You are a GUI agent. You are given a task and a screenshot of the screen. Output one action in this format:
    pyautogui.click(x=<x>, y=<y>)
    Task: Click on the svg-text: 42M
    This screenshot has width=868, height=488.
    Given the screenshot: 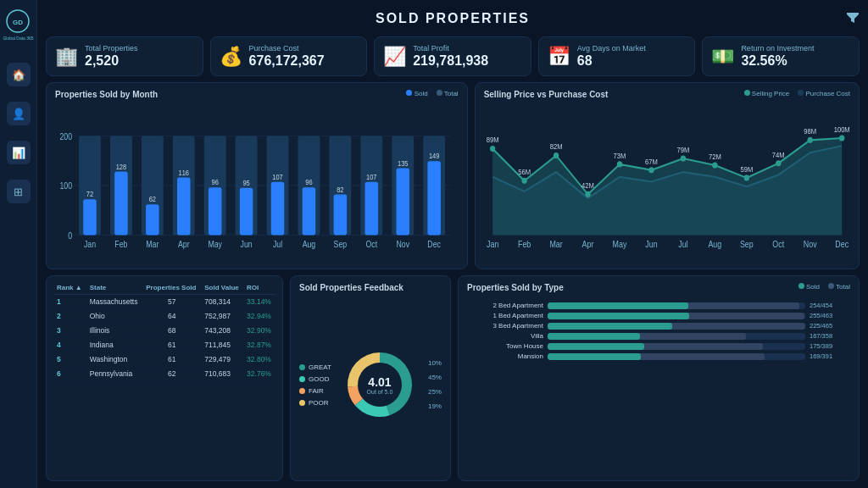 What is the action you would take?
    pyautogui.click(x=588, y=186)
    